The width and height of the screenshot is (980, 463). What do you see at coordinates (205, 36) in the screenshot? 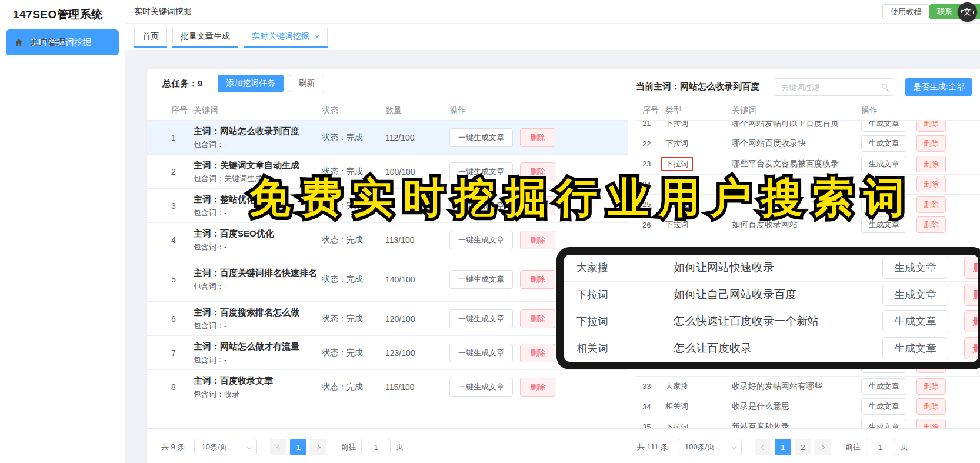
I see `tab: 批量文章生成 ×` at bounding box center [205, 36].